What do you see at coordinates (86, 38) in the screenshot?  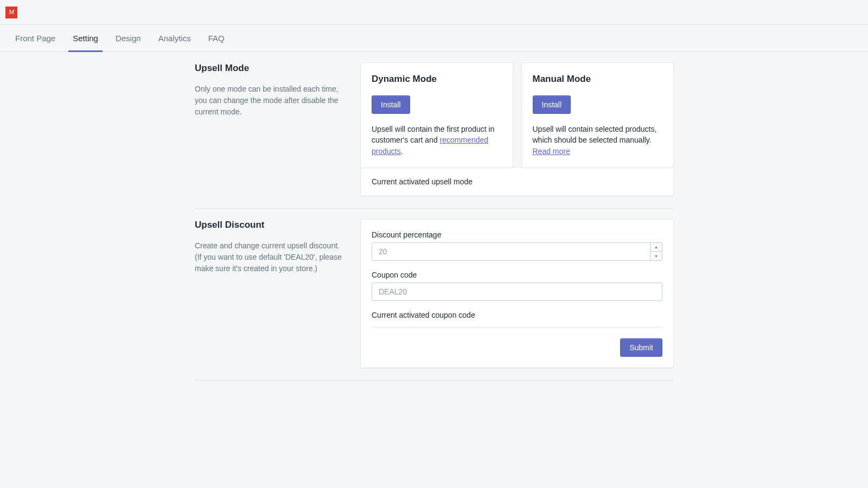 I see `nav-tab-setting: Setting` at bounding box center [86, 38].